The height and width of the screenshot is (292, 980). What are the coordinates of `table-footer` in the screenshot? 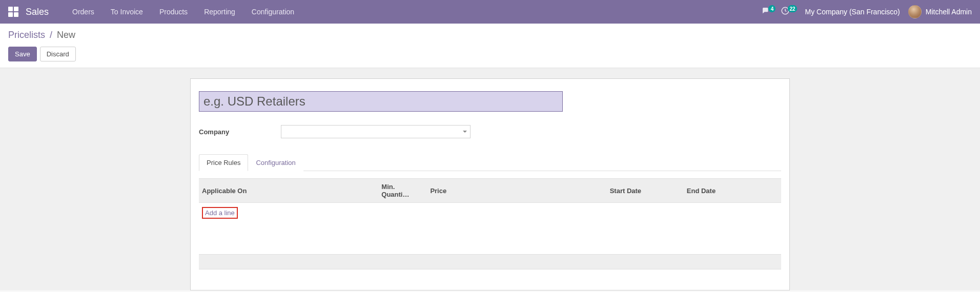 It's located at (490, 262).